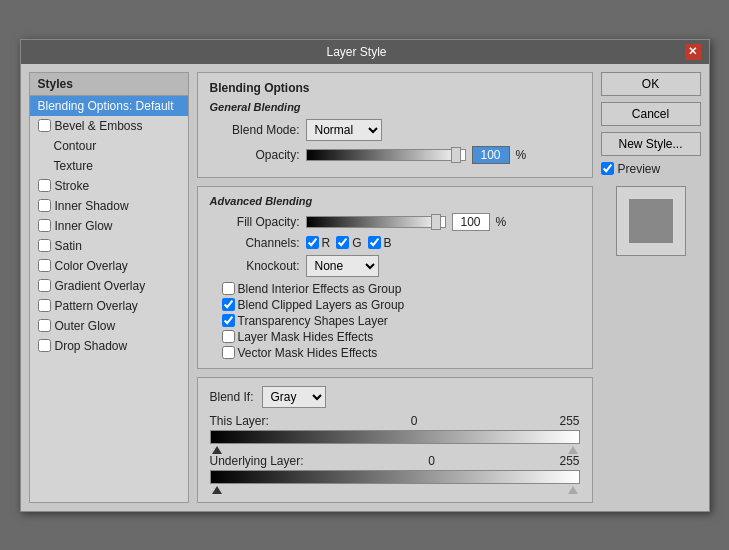  What do you see at coordinates (318, 243) in the screenshot?
I see `channel-r-label: R` at bounding box center [318, 243].